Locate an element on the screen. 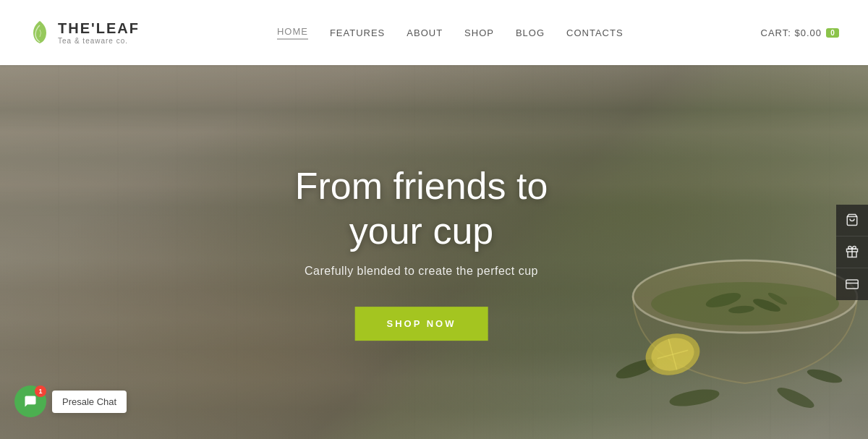  logo-icon is located at coordinates (40, 33).